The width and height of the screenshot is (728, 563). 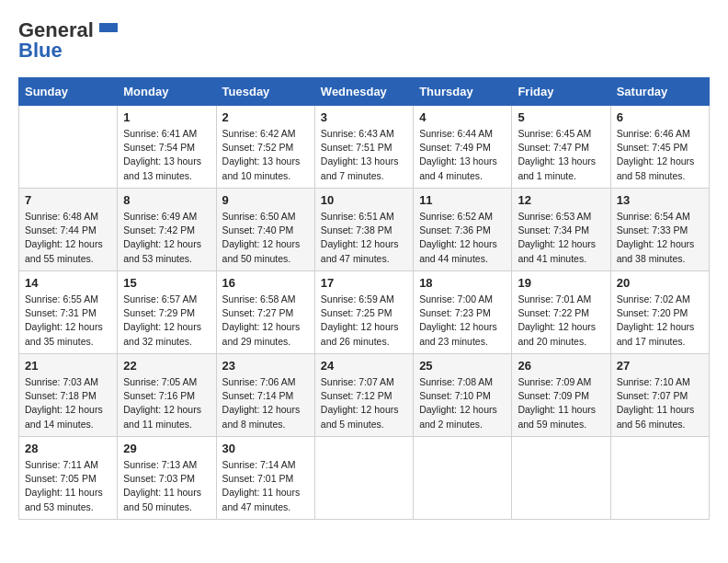 What do you see at coordinates (364, 92) in the screenshot?
I see `weekday-header-wednesday: Wednesday` at bounding box center [364, 92].